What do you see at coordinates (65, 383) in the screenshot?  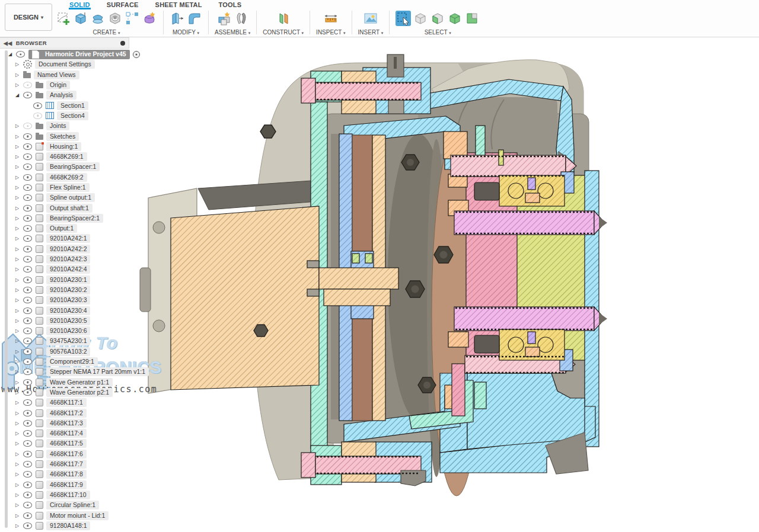 I see `tree-row: ▷Wave Generator p1:1` at bounding box center [65, 383].